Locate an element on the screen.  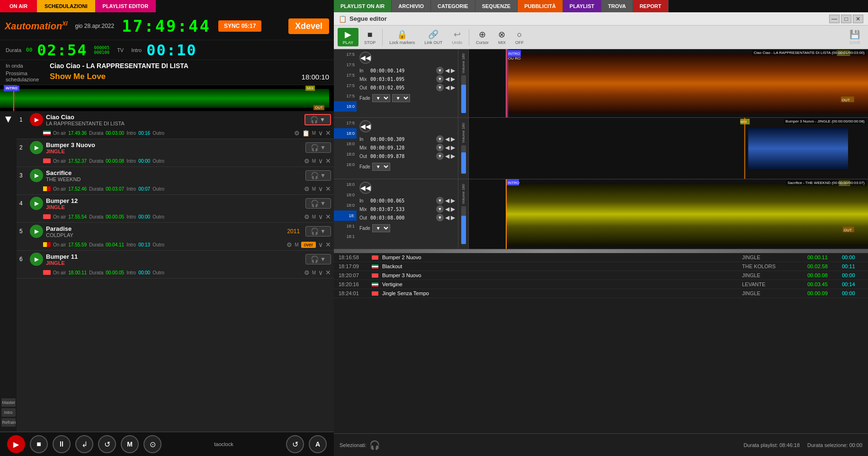
seg-stop-btn: ■ STOP is located at coordinates (370, 37).